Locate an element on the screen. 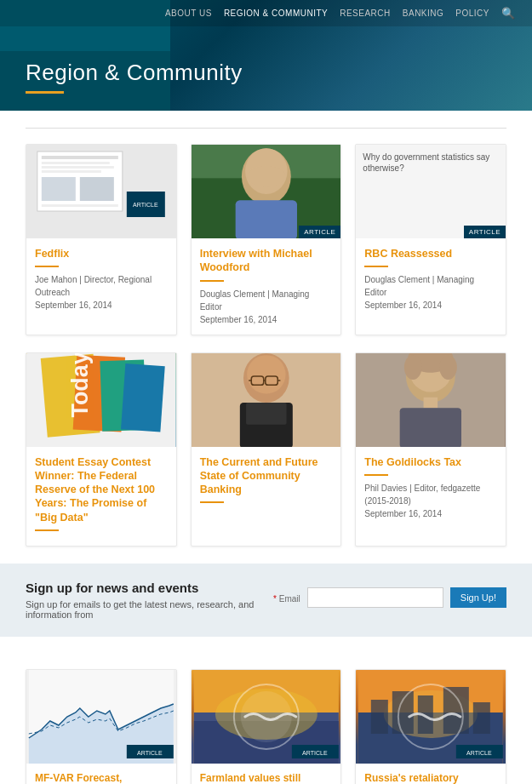  card-fedflix-body: Fedflix Joe Mahon | Director, Regional O… is located at coordinates (101, 279).